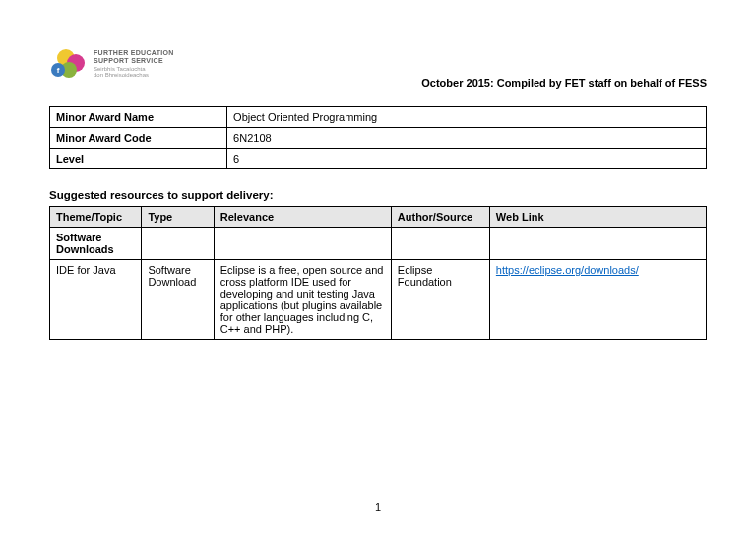 The width and height of the screenshot is (756, 535). What do you see at coordinates (378, 118) in the screenshot?
I see `table-row: Minor Award Name Object Oriented Program…` at bounding box center [378, 118].